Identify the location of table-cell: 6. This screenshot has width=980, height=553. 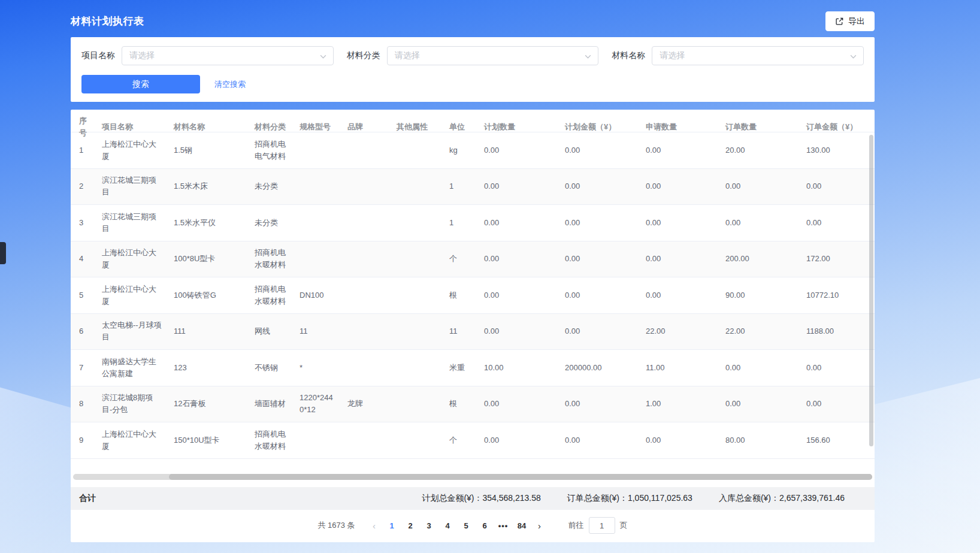
(83, 331).